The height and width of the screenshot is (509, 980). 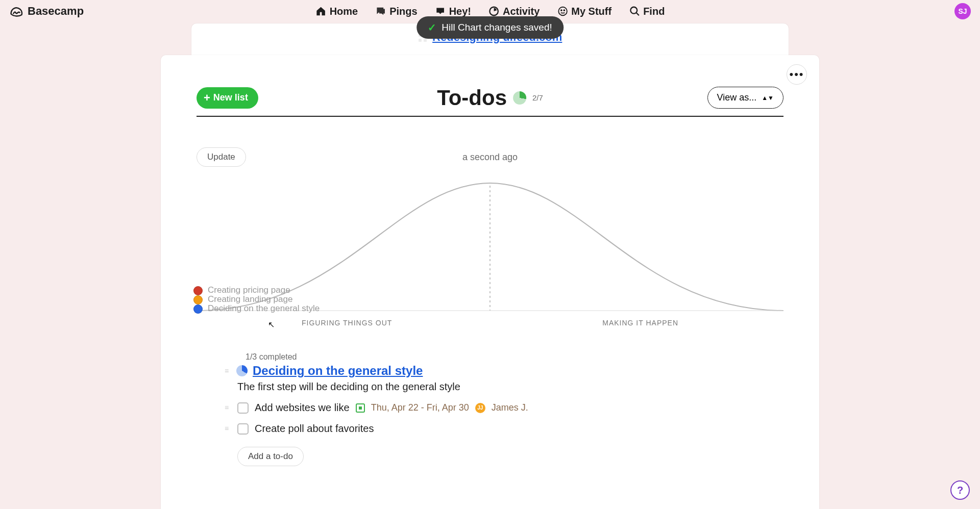 What do you see at coordinates (497, 28) in the screenshot?
I see `toast-message: Hill Chart changes saved!` at bounding box center [497, 28].